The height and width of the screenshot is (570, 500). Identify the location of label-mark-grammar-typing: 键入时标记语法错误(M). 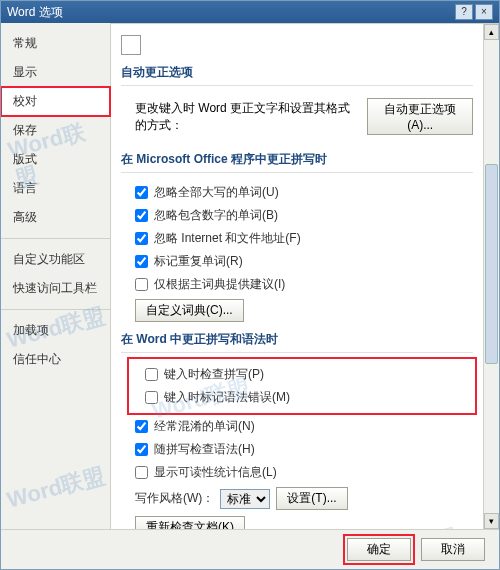
(227, 398).